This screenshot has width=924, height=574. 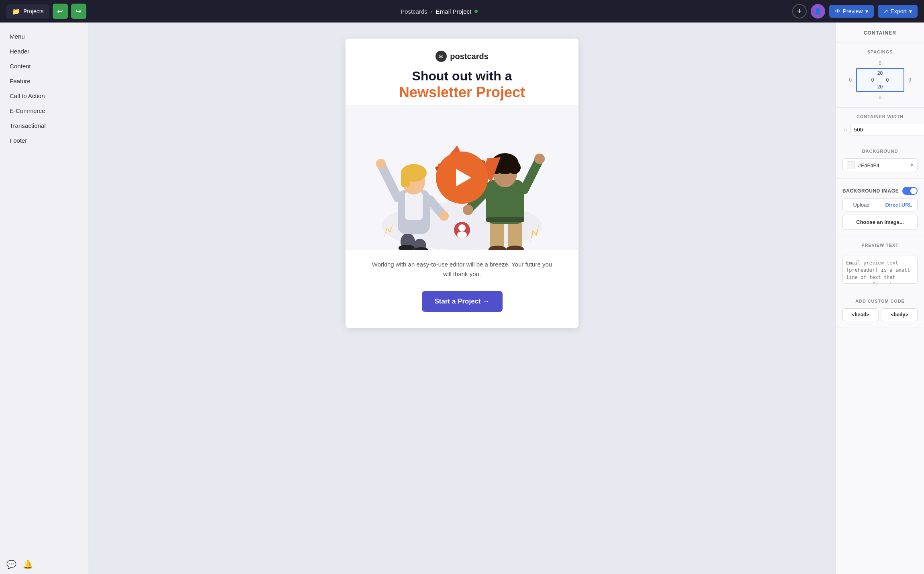 I want to click on projects-button: 📁 Projects, so click(x=28, y=11).